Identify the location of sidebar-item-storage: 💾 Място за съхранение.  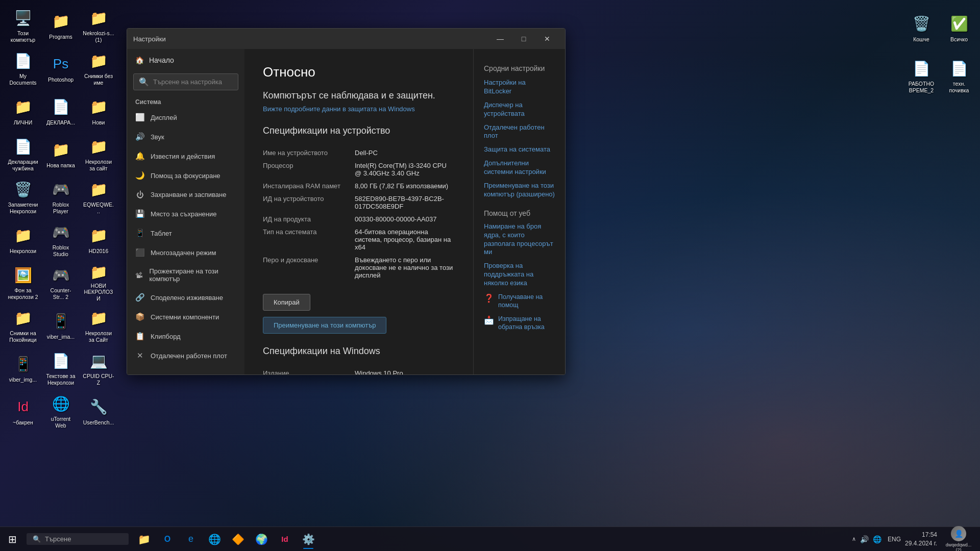
(186, 214).